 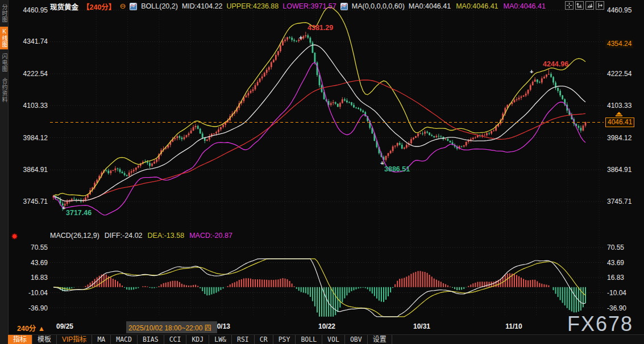 What do you see at coordinates (623, 202) in the screenshot?
I see `price-axis-label-right: 3745.71` at bounding box center [623, 202].